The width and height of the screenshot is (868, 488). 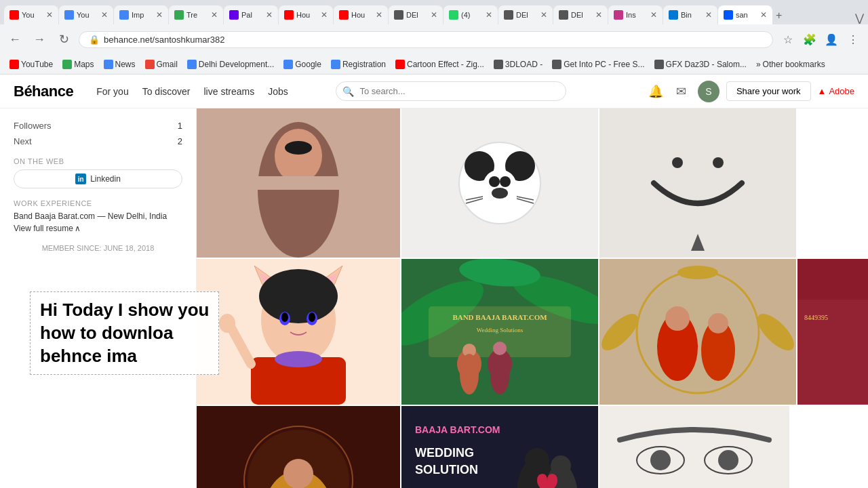 What do you see at coordinates (298, 183) in the screenshot?
I see `gallery-item-portrait` at bounding box center [298, 183].